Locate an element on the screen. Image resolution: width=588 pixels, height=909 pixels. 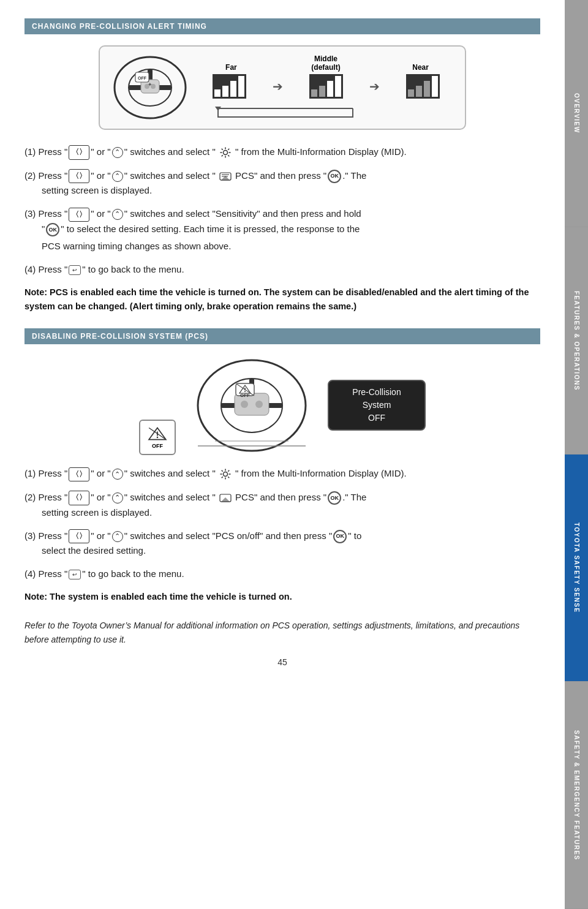
lr-arrows-icon-s2-2: 〈〉 is located at coordinates (79, 497).